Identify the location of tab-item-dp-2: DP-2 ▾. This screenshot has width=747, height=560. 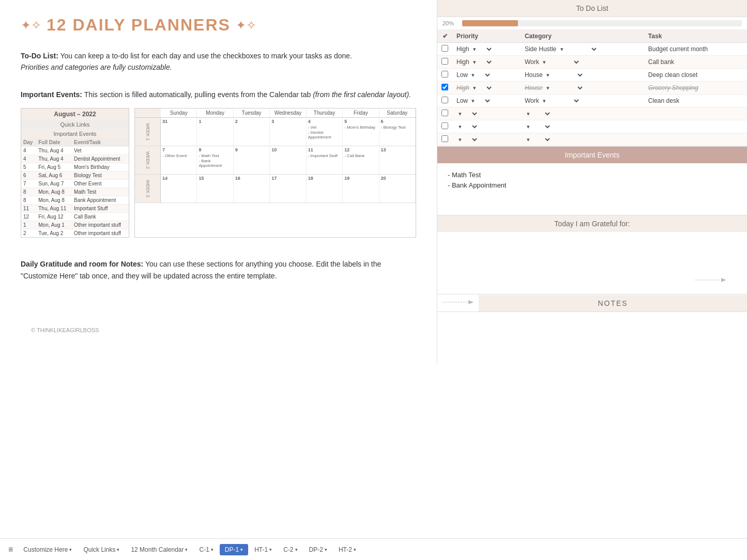
(318, 550).